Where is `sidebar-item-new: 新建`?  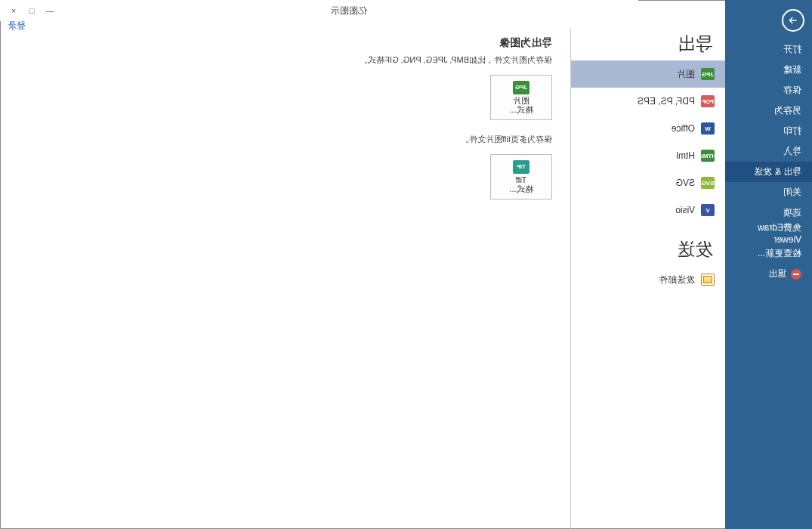
sidebar-item-new: 新建 is located at coordinates (769, 70).